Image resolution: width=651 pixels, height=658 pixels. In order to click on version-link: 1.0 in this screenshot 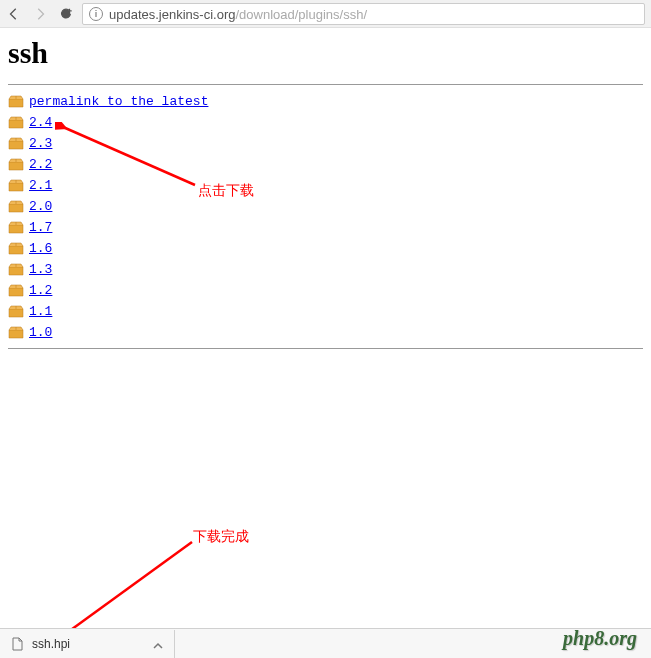, I will do `click(40, 332)`.